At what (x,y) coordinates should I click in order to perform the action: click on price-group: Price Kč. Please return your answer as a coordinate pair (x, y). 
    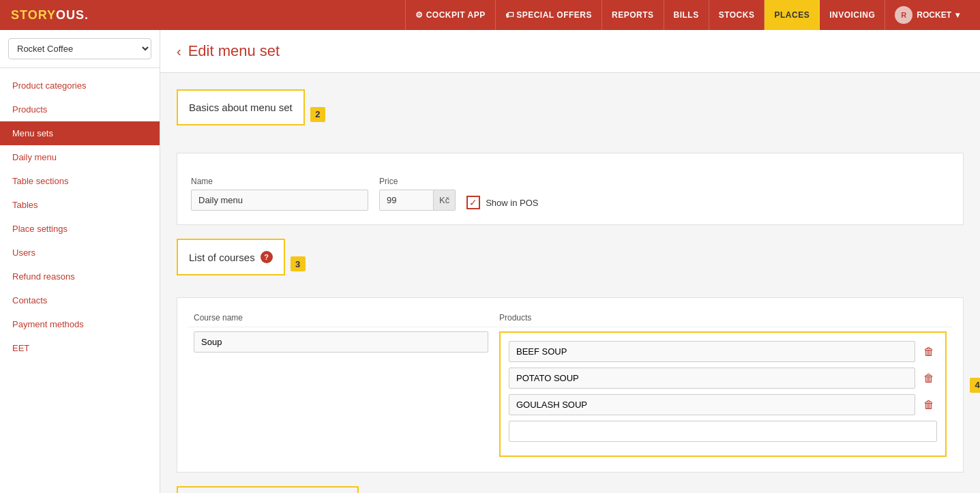
    Looking at the image, I should click on (417, 194).